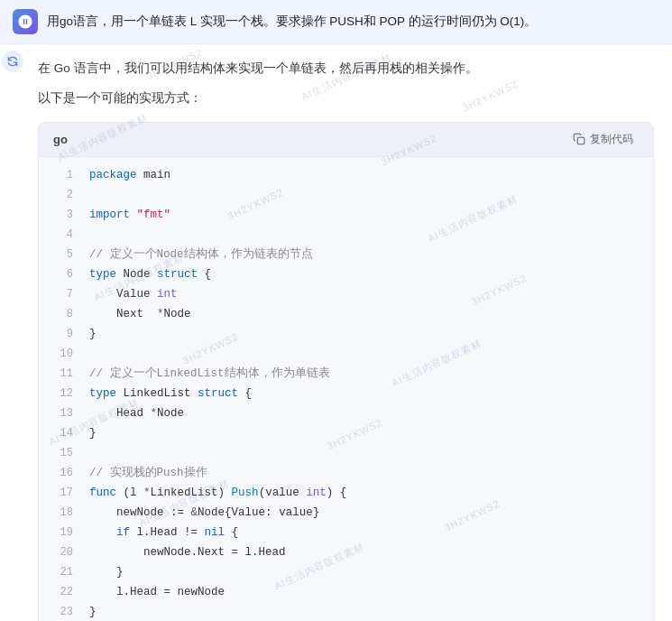  I want to click on header-bar: 用go语言，用一个单链表 L 实现一个栈。要求操作 PUSH和 POP 的运行时…, so click(336, 22).